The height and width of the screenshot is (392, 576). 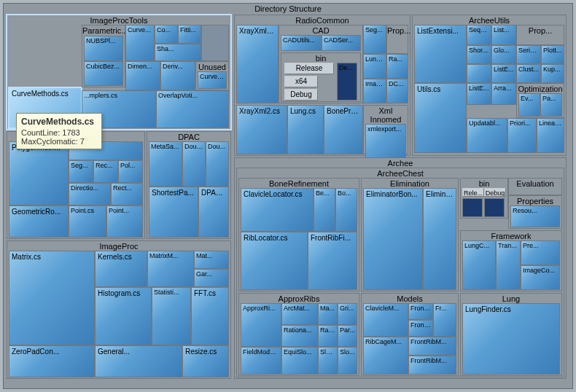 What do you see at coordinates (540, 35) in the screenshot?
I see `group-prop: Prop...` at bounding box center [540, 35].